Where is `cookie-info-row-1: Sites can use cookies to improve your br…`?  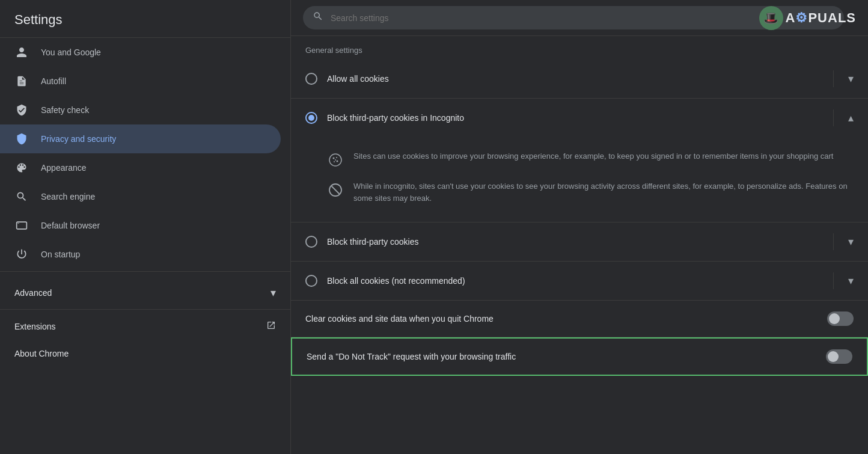 cookie-info-row-1: Sites can use cookies to improve your br… is located at coordinates (590, 159).